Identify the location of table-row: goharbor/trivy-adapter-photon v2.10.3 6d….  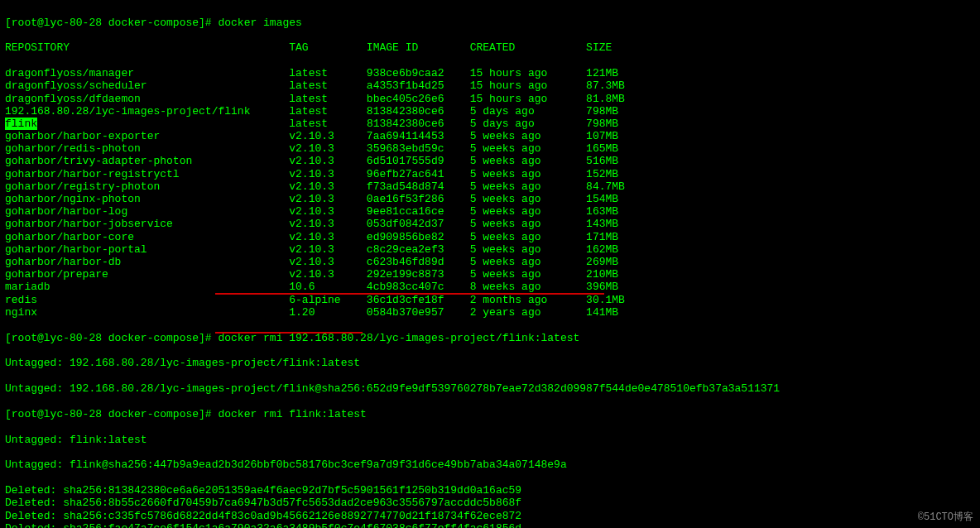
(490, 161).